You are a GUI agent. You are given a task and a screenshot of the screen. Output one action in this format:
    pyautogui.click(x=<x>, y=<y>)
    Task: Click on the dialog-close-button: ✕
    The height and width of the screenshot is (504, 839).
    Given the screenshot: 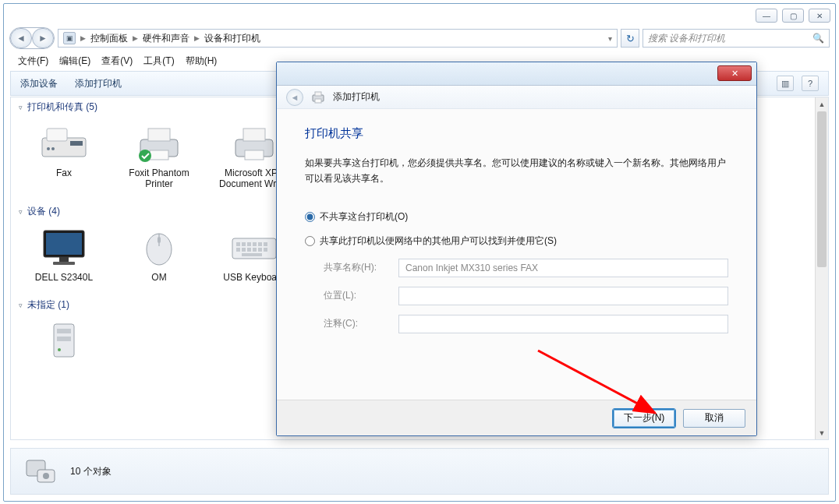 What is the action you would take?
    pyautogui.click(x=735, y=73)
    